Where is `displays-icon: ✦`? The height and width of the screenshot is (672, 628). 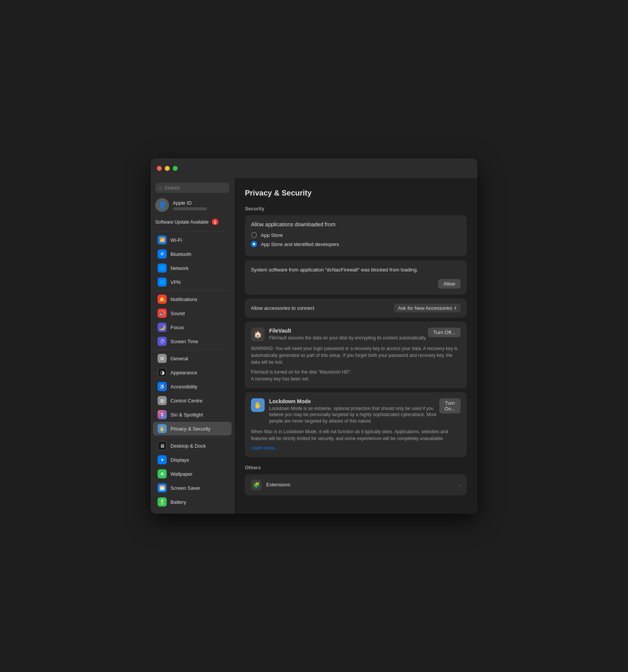
displays-icon: ✦ is located at coordinates (162, 460).